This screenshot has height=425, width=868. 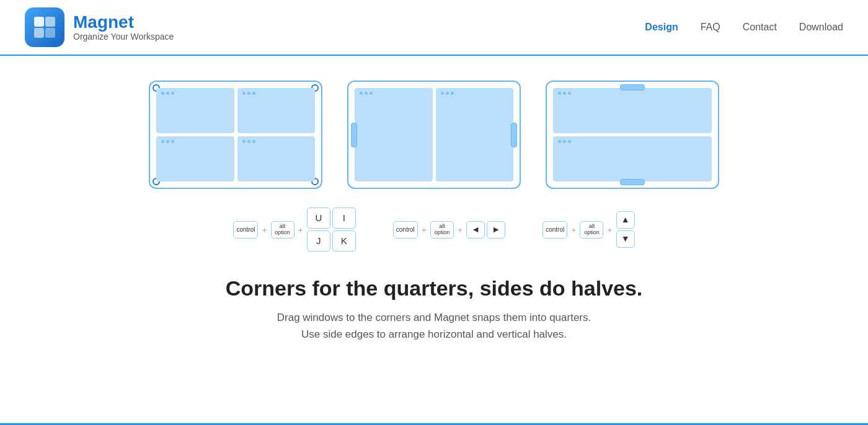 What do you see at coordinates (236, 135) in the screenshot?
I see `quarters-illustration` at bounding box center [236, 135].